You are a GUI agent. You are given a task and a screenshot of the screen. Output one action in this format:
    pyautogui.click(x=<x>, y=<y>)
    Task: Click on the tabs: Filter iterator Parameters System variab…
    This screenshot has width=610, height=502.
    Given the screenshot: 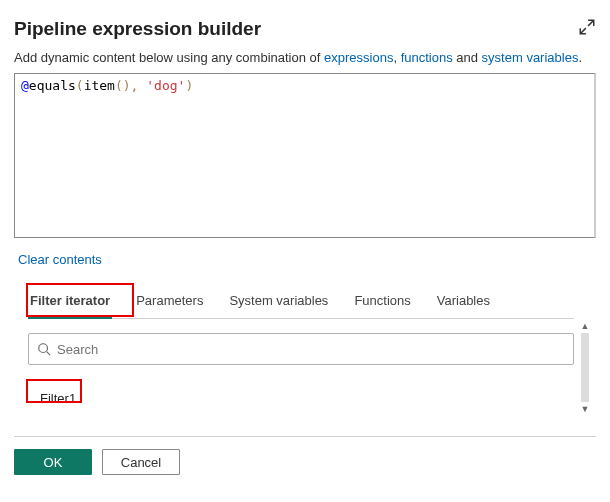 What is the action you would take?
    pyautogui.click(x=301, y=302)
    